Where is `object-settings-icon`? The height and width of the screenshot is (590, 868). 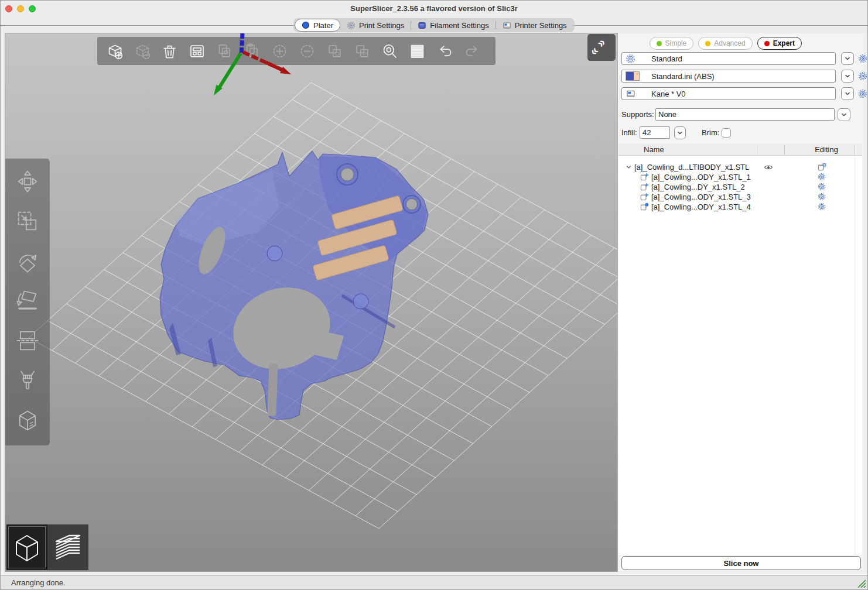 object-settings-icon is located at coordinates (822, 167).